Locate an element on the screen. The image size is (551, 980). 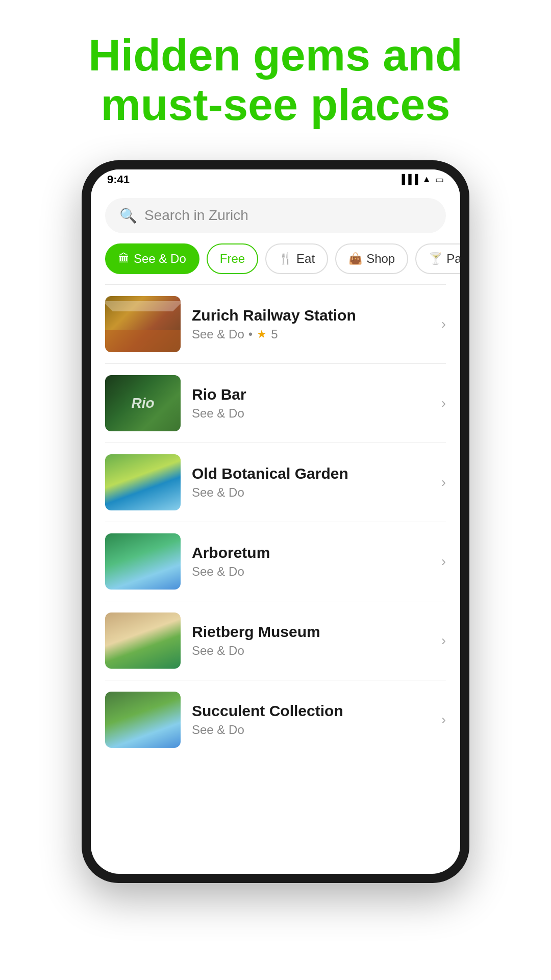
filter-tab-see-do-label: See & Do is located at coordinates (160, 259).